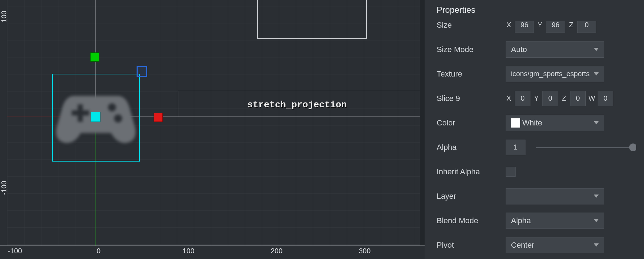 This screenshot has height=259, width=644. I want to click on row-size: Size X 96 Y 96 Z 0, so click(536, 29).